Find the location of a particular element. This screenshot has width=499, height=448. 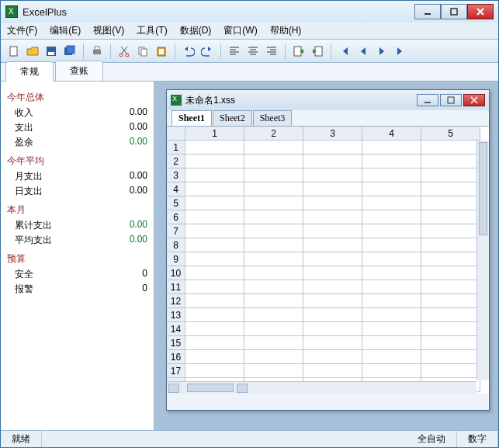

prev-icon is located at coordinates (363, 51).